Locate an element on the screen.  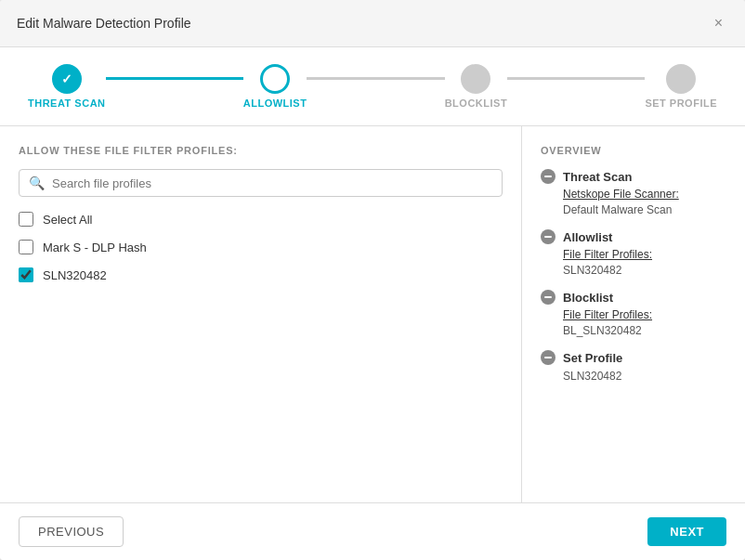
overview-section-name-allowlist: Allowlist is located at coordinates (587, 238).